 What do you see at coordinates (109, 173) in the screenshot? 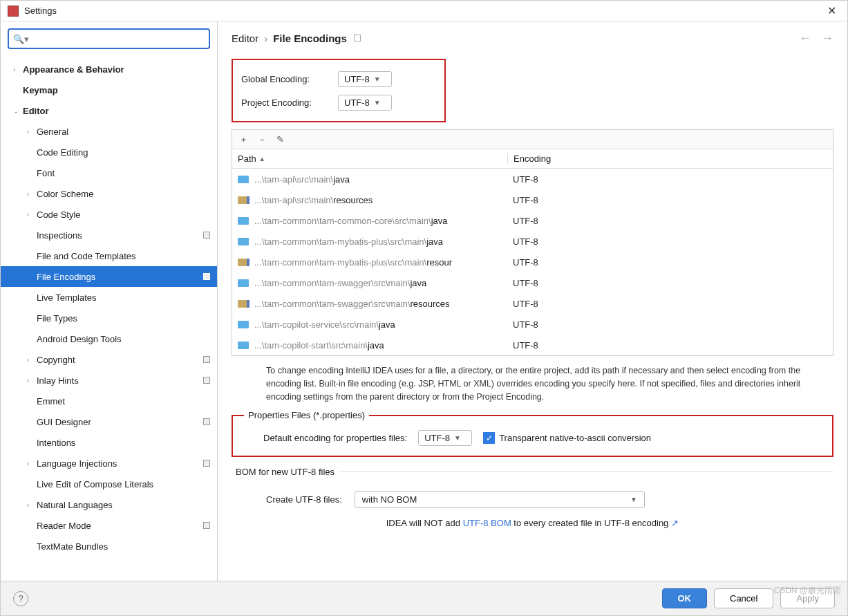
I see `tree-item: Font` at bounding box center [109, 173].